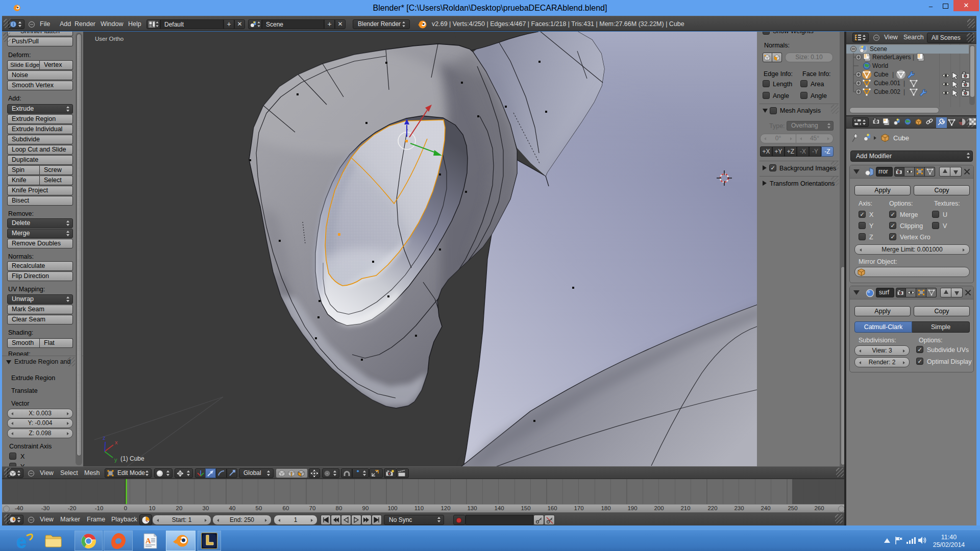 The height and width of the screenshot is (551, 980). I want to click on svg-text: e, so click(21, 541).